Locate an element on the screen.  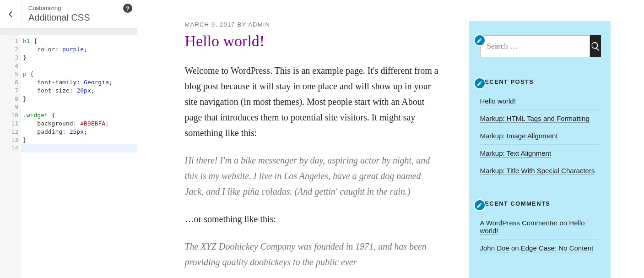
recent-post-link: Markup: HTML Tags and Formatting is located at coordinates (535, 119).